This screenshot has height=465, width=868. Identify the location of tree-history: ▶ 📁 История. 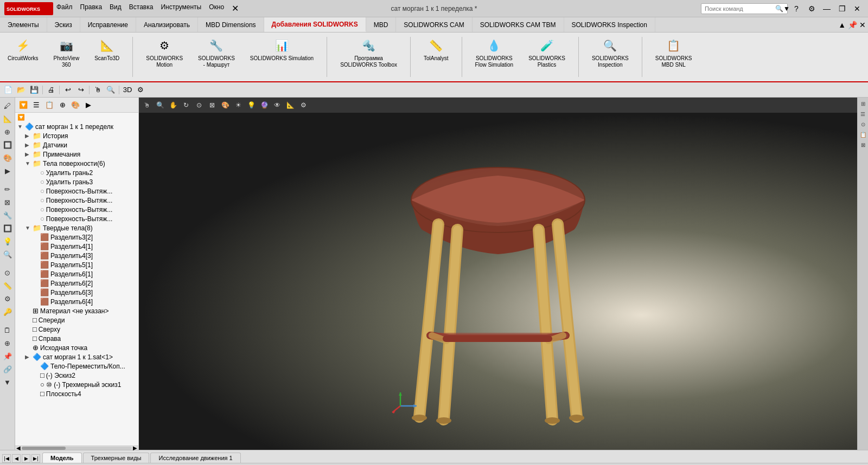
(77, 135).